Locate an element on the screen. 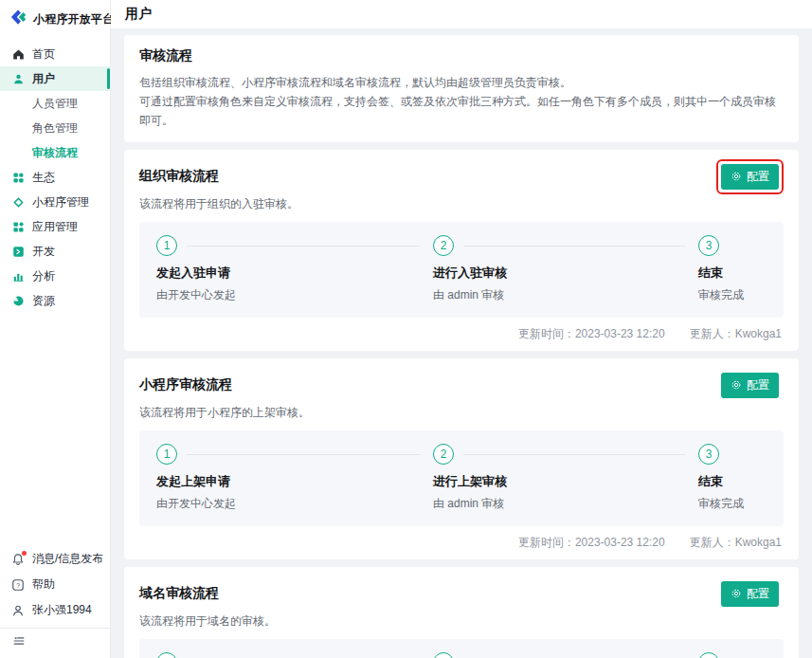  flow-title: 组织审核流程 is located at coordinates (179, 176).